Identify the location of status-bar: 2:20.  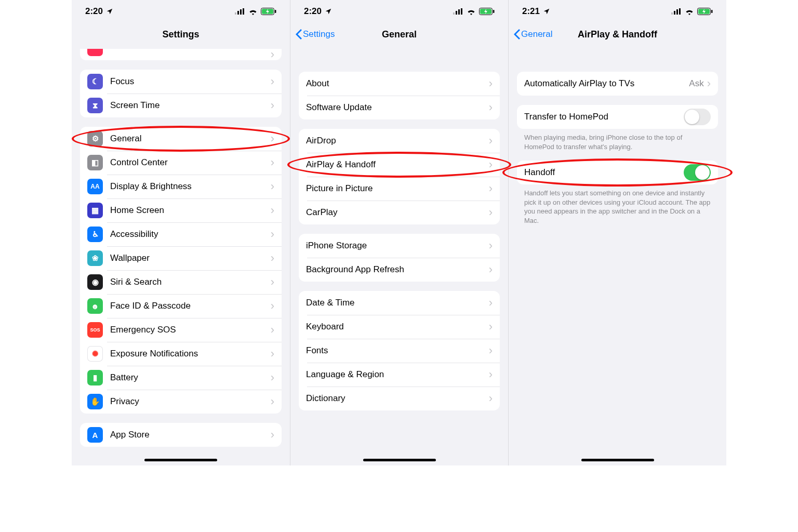
(181, 11).